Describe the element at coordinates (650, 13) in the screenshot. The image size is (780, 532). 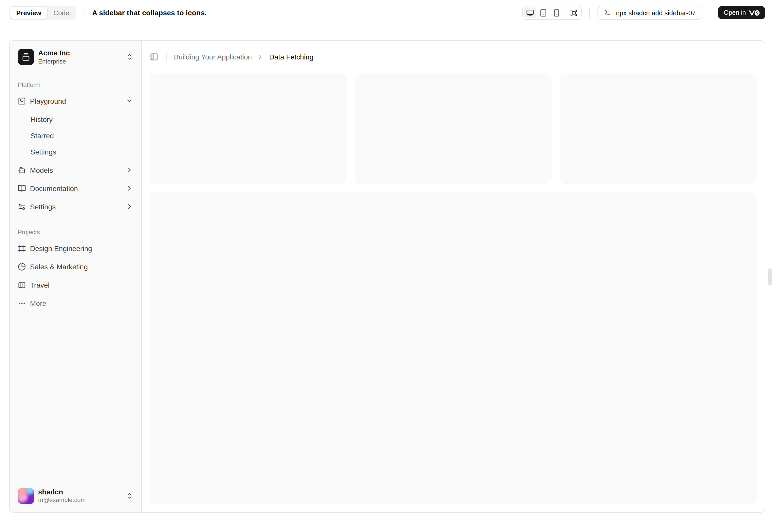
I see `copy-command-button: npx shadcn add sidebar-07` at that location.